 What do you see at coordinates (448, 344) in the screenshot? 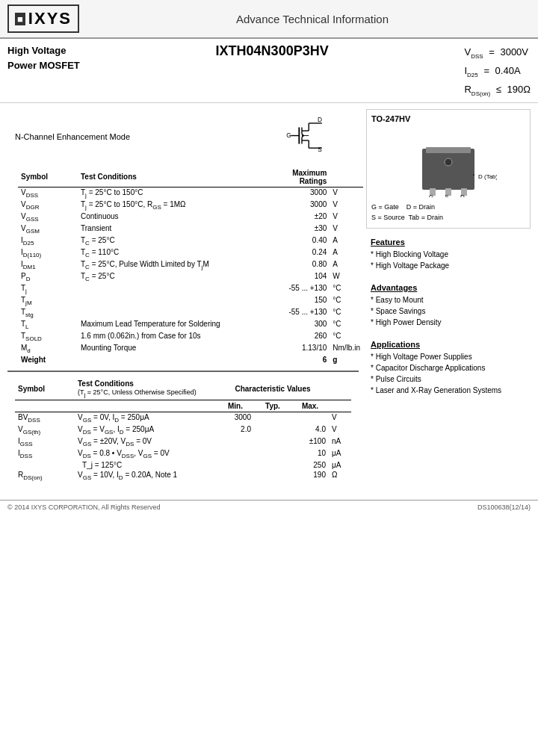
I see `applications-title: Applications` at bounding box center [448, 344].